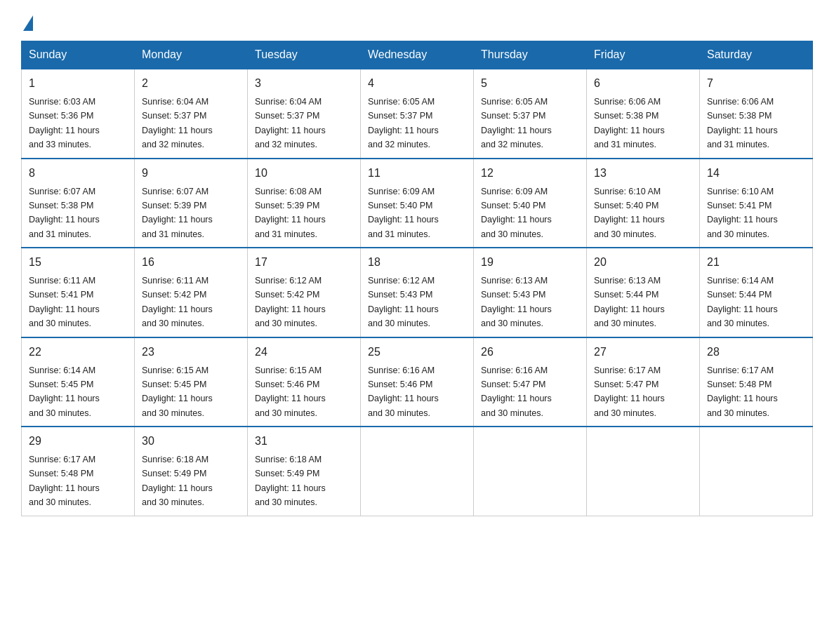 The image size is (834, 644). I want to click on day-number: 14, so click(756, 173).